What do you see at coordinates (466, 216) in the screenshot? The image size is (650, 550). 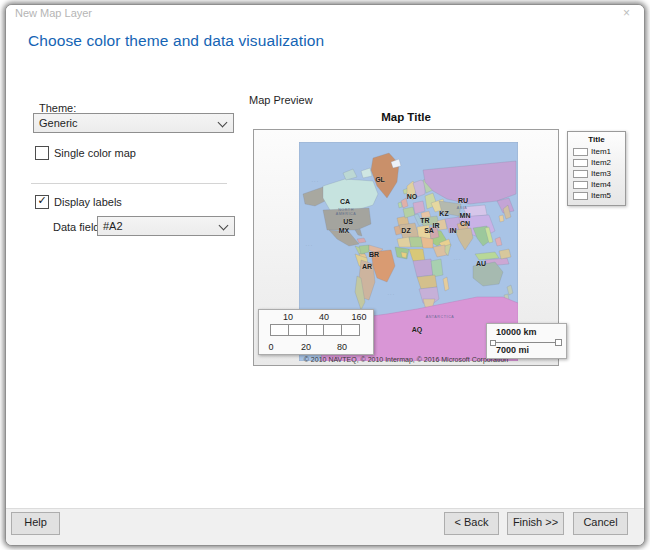 I see `svg-text: MN` at bounding box center [466, 216].